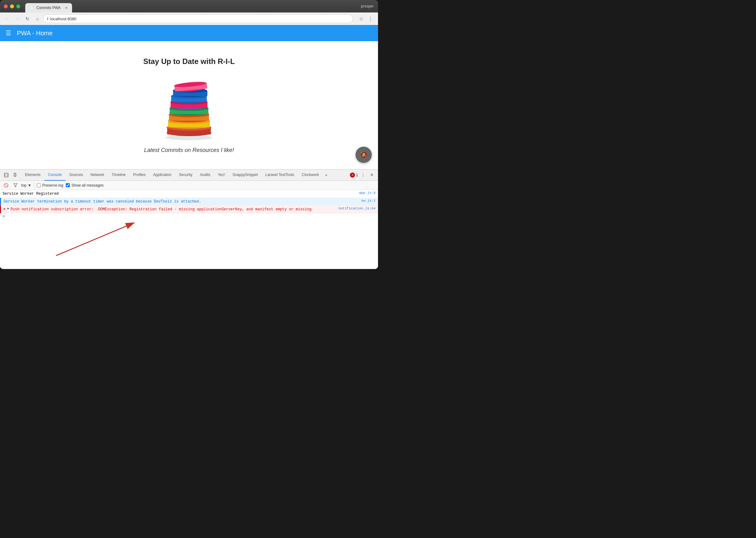 Image resolution: width=756 pixels, height=538 pixels. I want to click on cursor-icon, so click(6, 175).